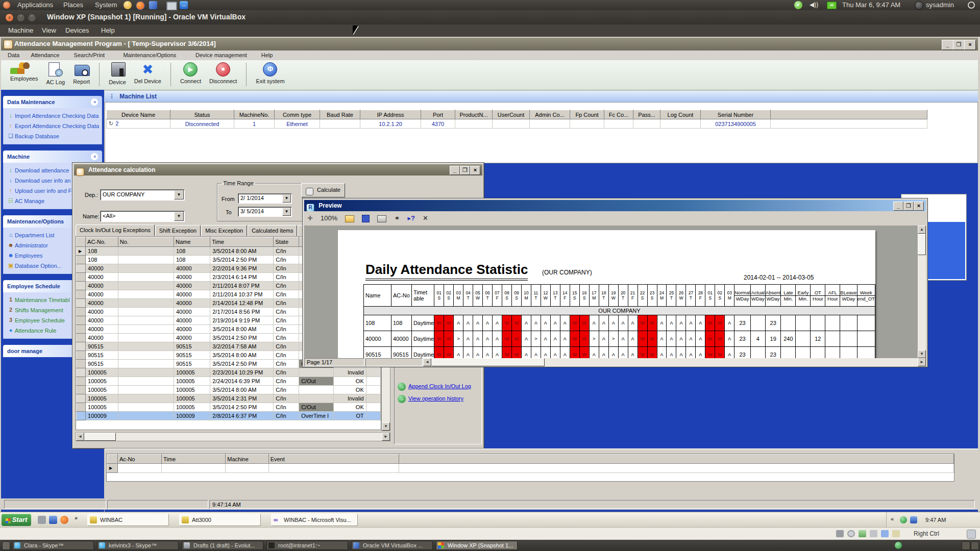 This screenshot has width=980, height=551. What do you see at coordinates (966, 546) in the screenshot?
I see `workspace-switcher-icon` at bounding box center [966, 546].